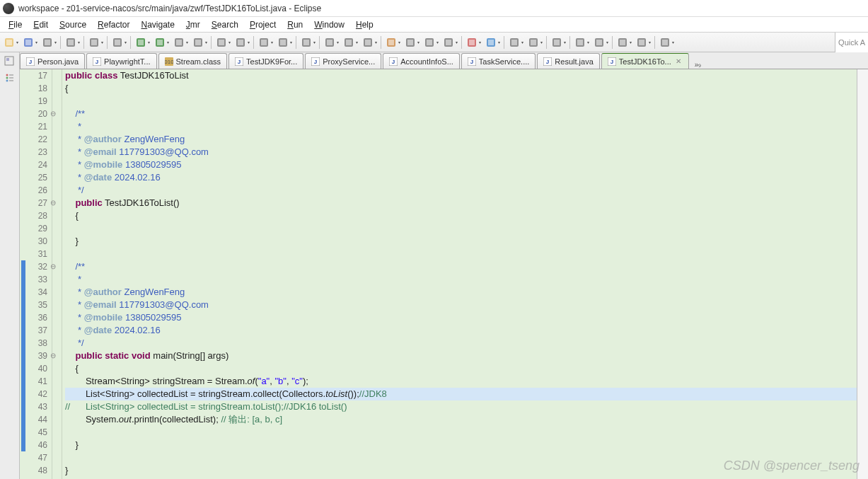 The width and height of the screenshot is (868, 479). I want to click on editor-tab-bar: JPerson.javaJPlaywrightT...010Stream.cla…, so click(444, 61).